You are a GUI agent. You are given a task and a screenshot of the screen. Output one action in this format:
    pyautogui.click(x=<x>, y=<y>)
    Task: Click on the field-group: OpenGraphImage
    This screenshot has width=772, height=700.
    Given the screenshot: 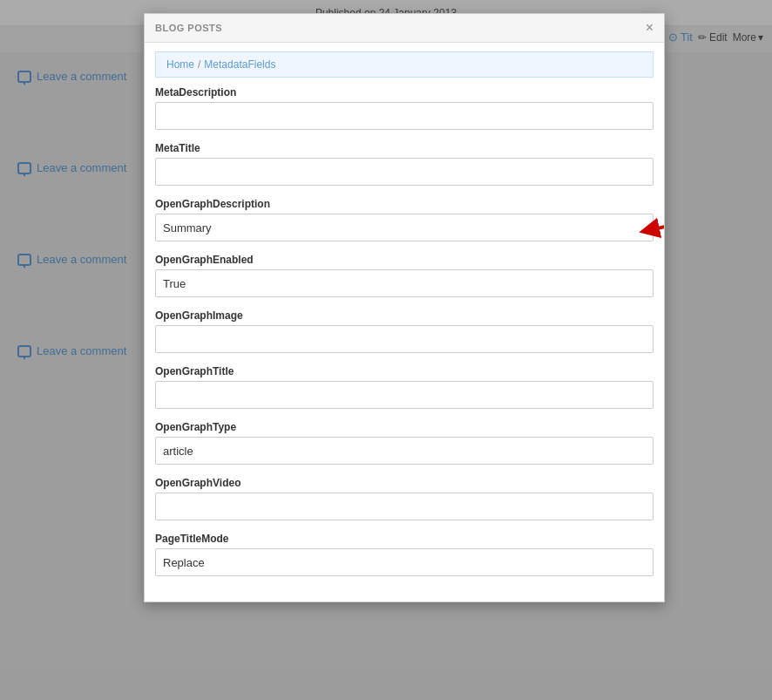 What is the action you would take?
    pyautogui.click(x=404, y=331)
    